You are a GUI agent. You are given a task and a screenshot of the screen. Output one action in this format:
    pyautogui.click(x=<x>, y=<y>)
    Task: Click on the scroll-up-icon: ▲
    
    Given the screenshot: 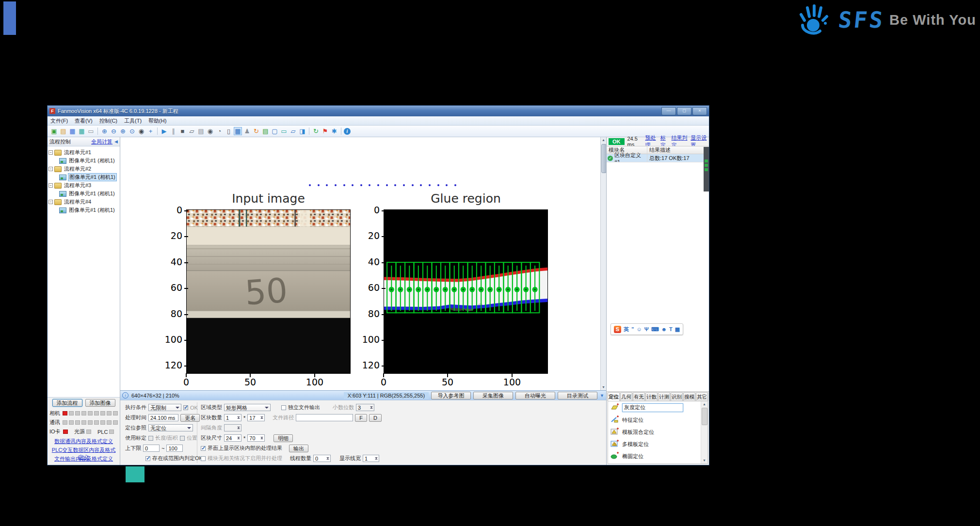 What is the action you would take?
    pyautogui.click(x=704, y=404)
    